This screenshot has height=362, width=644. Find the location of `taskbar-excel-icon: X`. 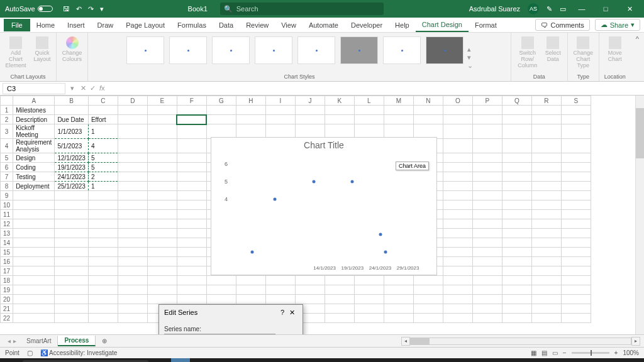

taskbar-excel-icon: X is located at coordinates (241, 360).